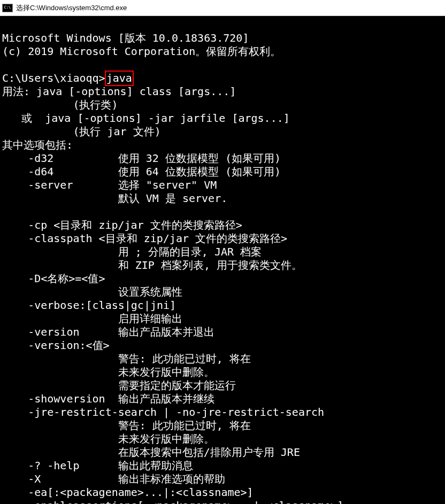 The image size is (445, 504). What do you see at coordinates (223, 386) in the screenshot?
I see `terminal-line: 需要指定的版本才能运行` at bounding box center [223, 386].